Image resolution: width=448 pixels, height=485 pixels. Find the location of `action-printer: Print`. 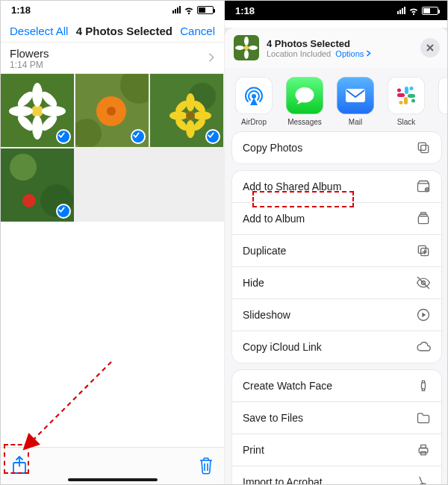

action-printer: Print is located at coordinates (337, 449).